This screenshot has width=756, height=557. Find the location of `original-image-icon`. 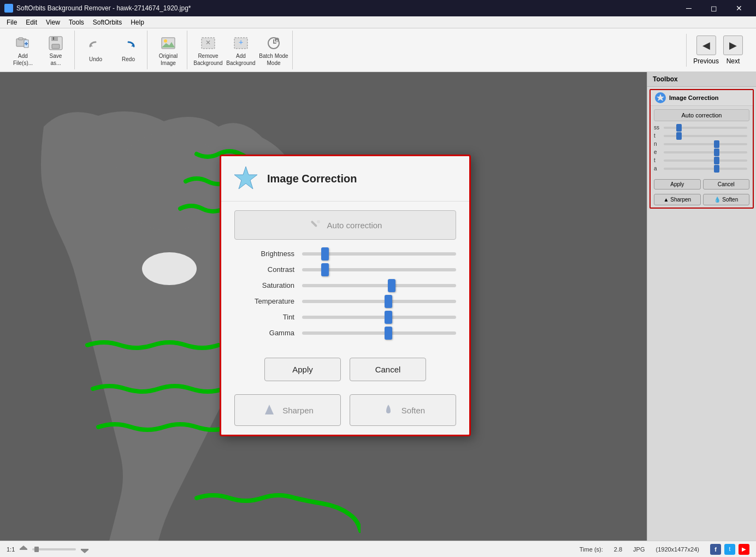

original-image-icon is located at coordinates (168, 43).